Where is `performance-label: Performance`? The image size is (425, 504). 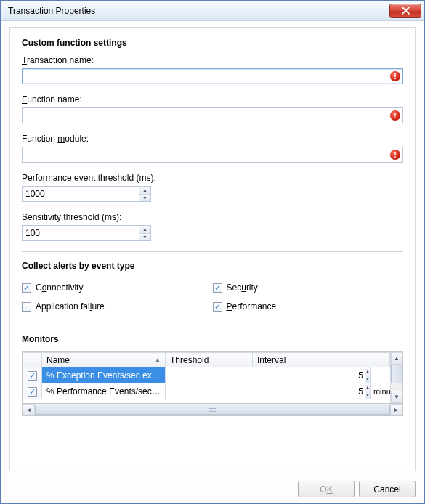 performance-label: Performance is located at coordinates (251, 306).